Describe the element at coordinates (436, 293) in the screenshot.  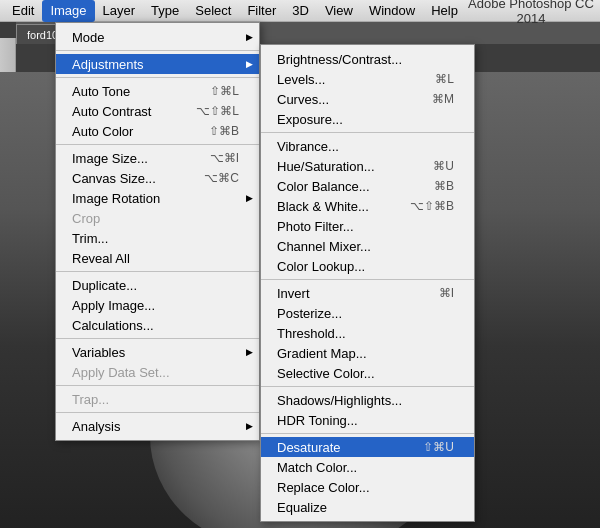
I see `adj-invert-shortcut: ⌘I` at that location.